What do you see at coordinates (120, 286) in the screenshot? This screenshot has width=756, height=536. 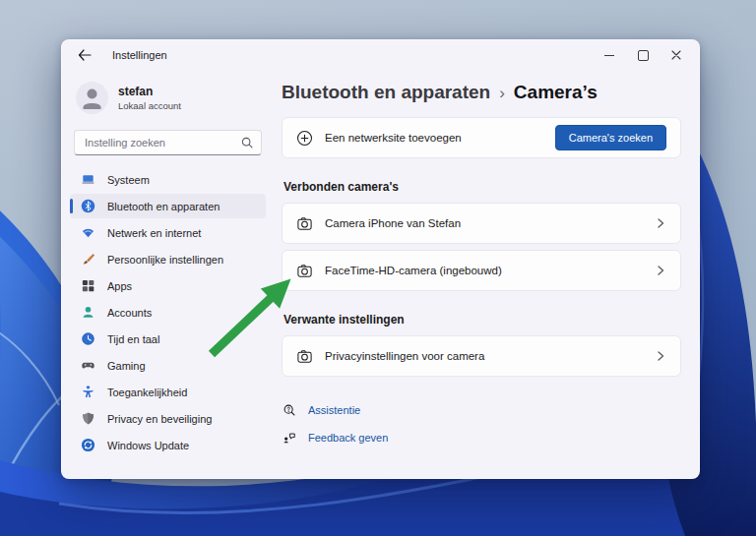 I see `sidebar-item-label: Apps` at bounding box center [120, 286].